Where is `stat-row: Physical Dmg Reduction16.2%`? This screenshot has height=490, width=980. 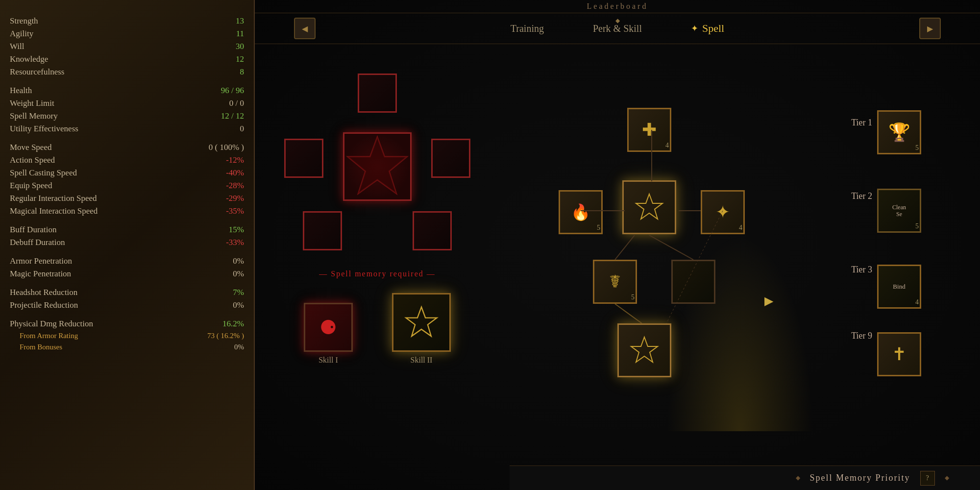
stat-row: Physical Dmg Reduction16.2% is located at coordinates (127, 324).